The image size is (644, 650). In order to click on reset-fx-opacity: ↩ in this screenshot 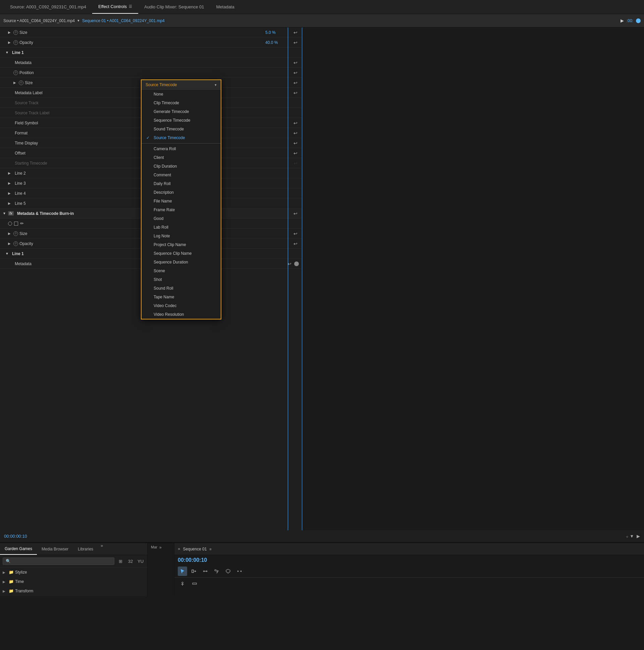, I will do `click(296, 244)`.